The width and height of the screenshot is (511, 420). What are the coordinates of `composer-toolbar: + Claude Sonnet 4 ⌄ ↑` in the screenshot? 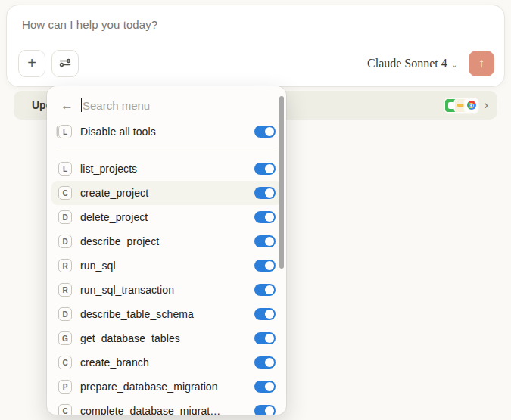 It's located at (256, 64).